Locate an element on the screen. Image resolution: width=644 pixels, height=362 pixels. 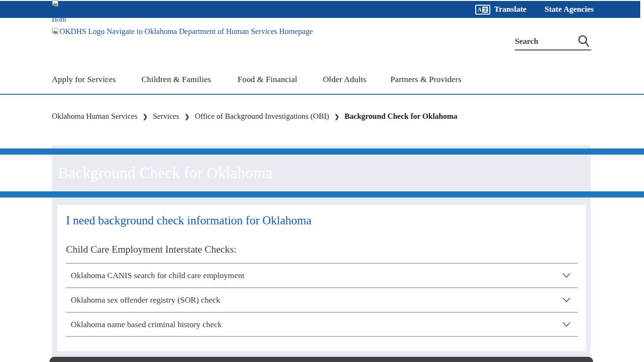
breadcrumb-obi: Office of Background Investigations (OBI… is located at coordinates (262, 116).